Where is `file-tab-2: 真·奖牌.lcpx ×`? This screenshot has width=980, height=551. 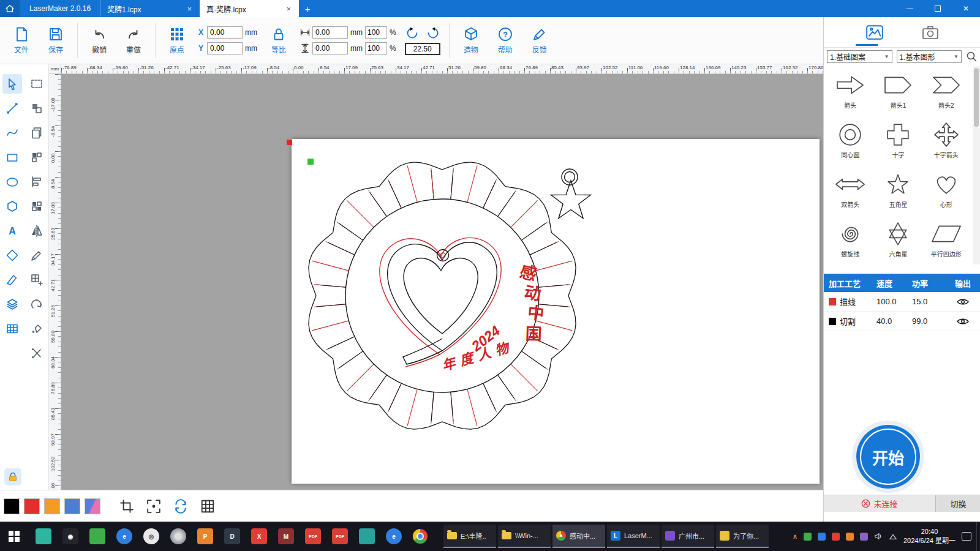 file-tab-2: 真·奖牌.lcpx × is located at coordinates (249, 9).